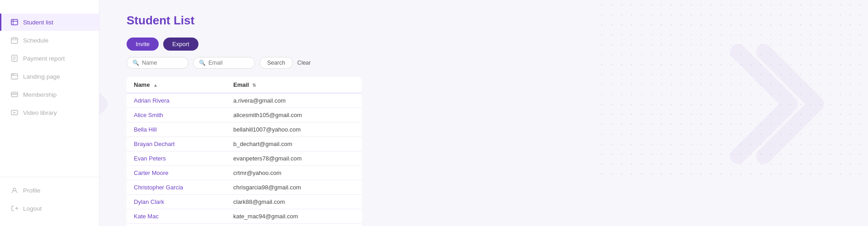 This screenshot has width=868, height=226. Describe the element at coordinates (32, 191) in the screenshot. I see `sidebar-label-profile: Profile` at that location.